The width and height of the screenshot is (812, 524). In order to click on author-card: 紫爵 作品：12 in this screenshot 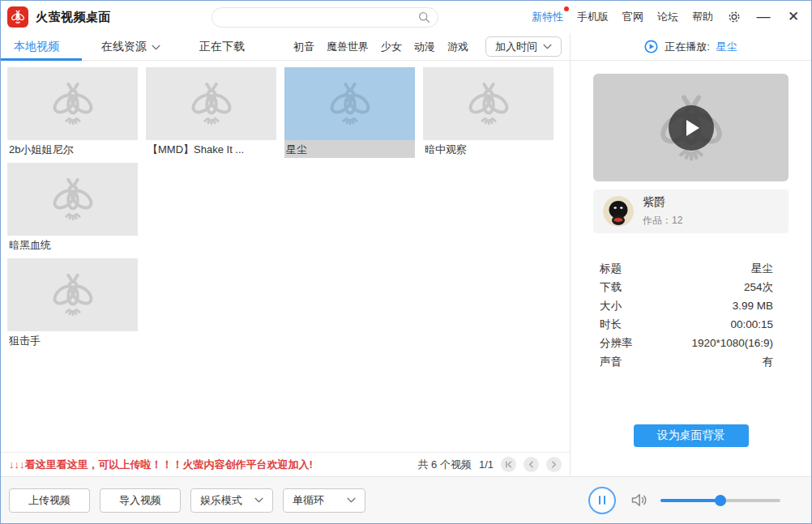, I will do `click(690, 211)`.